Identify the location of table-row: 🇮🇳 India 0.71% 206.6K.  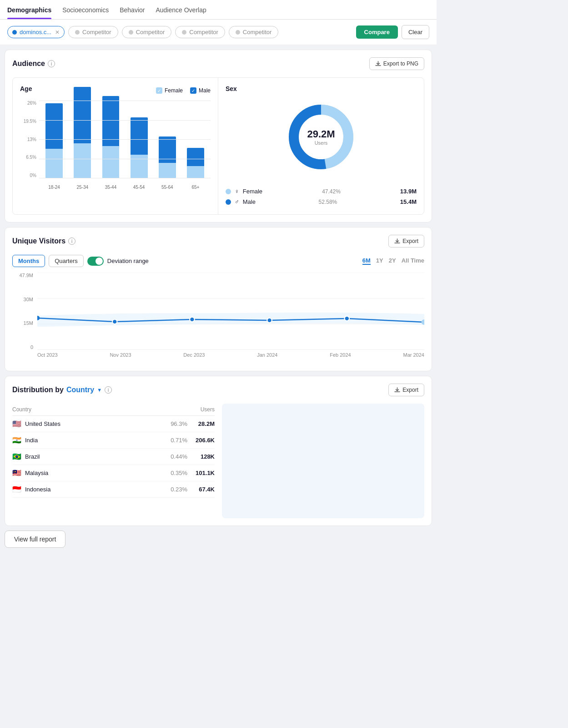
(114, 440).